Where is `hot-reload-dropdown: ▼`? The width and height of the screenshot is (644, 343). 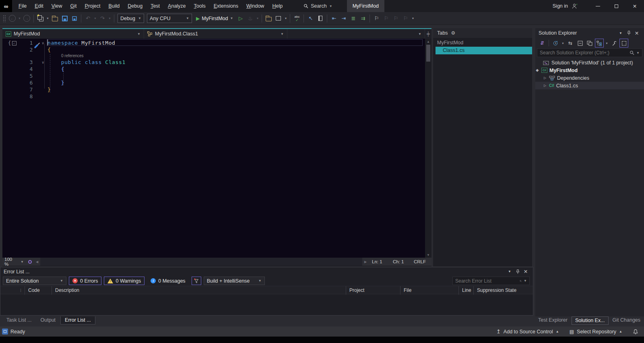 hot-reload-dropdown: ▼ is located at coordinates (258, 19).